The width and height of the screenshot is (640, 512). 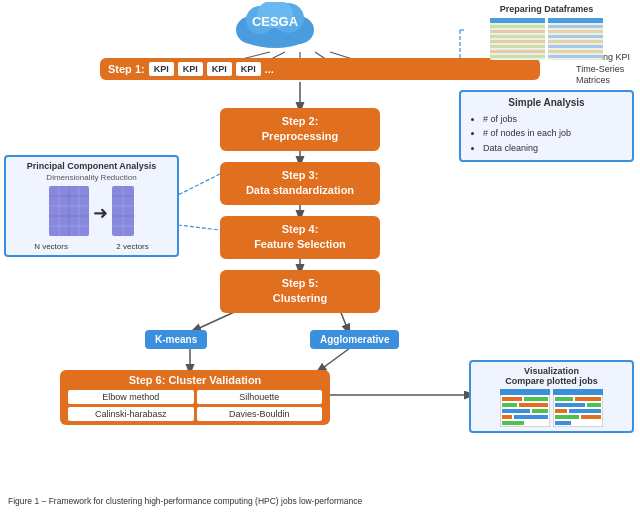 I want to click on kpi-box-1: KPI, so click(x=162, y=69).